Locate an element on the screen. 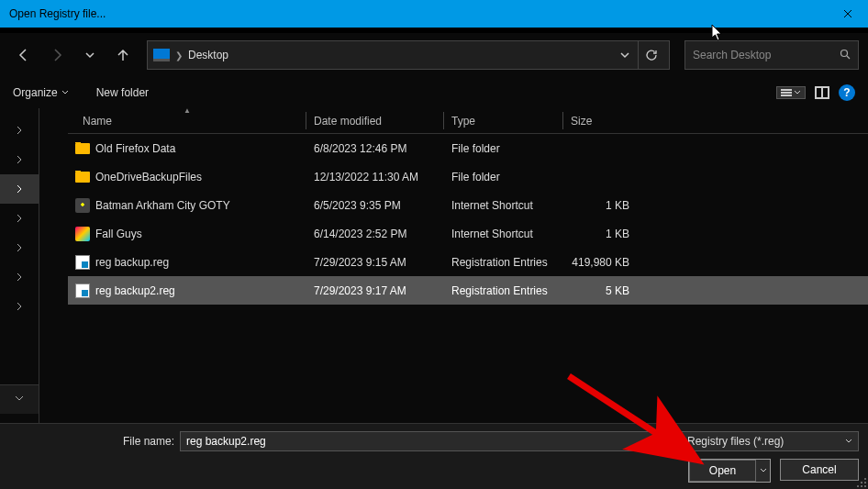  file-name: Fall Guys is located at coordinates (119, 234).